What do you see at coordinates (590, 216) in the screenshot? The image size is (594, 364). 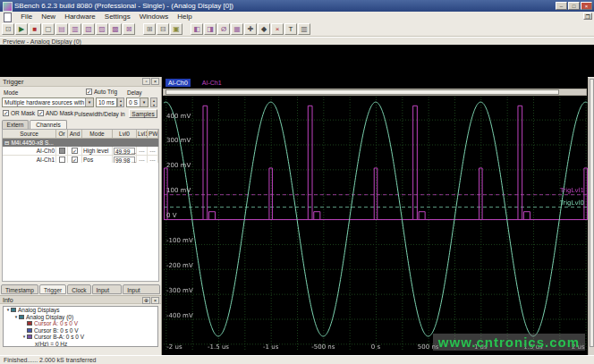 I see `vertical-scrollbar` at bounding box center [590, 216].